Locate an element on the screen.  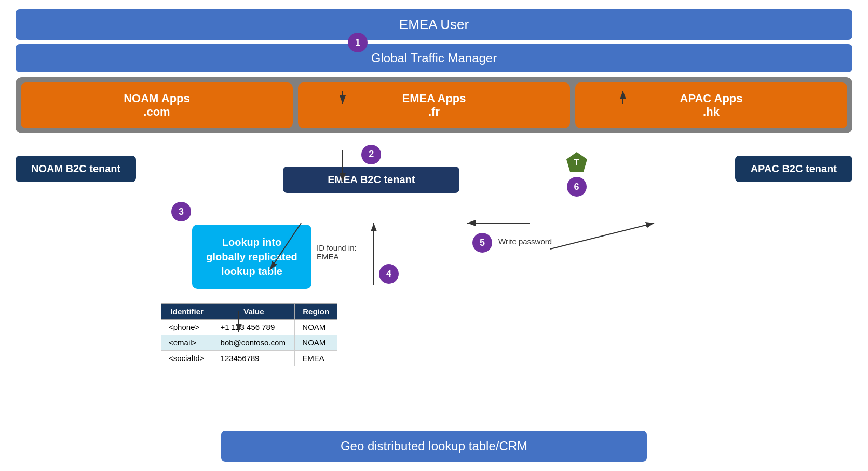
col-region: Region is located at coordinates (316, 312).